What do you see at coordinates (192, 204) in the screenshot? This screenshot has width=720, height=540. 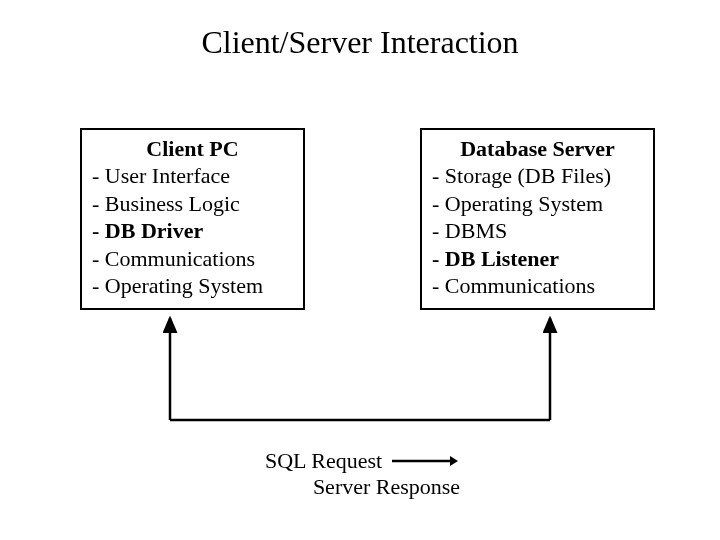 I see `list-item: - Business Logic` at bounding box center [192, 204].